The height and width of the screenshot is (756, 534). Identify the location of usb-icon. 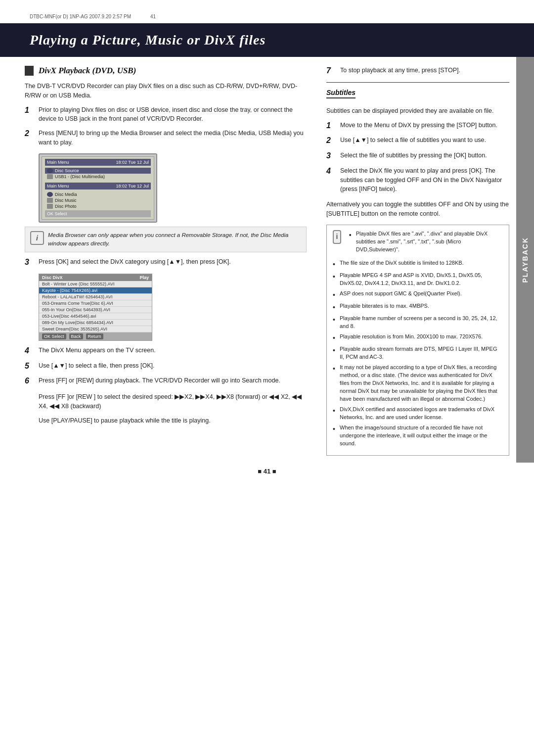
(50, 177).